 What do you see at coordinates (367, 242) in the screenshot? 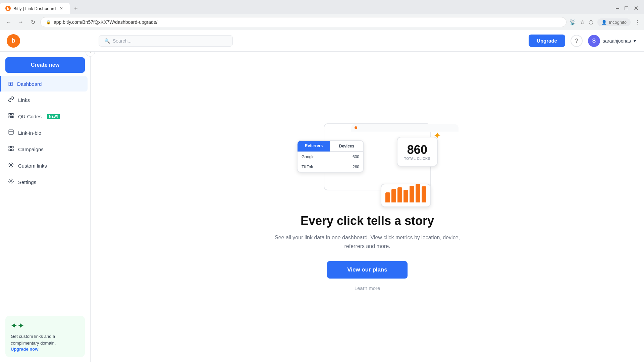
I see `page-description: See all your link data in one dashboard.…` at bounding box center [367, 242].